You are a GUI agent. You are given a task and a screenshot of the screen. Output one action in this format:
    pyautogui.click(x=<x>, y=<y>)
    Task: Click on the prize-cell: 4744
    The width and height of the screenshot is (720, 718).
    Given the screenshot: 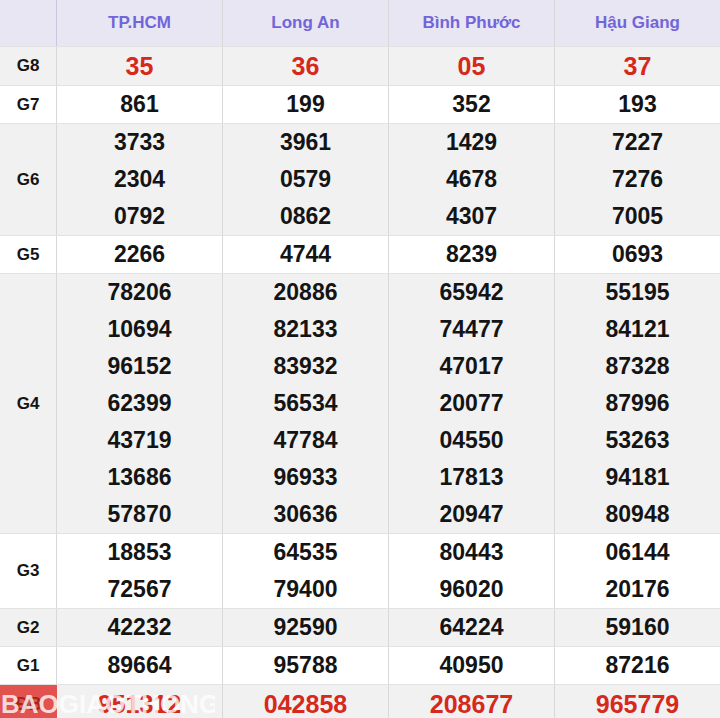 What is the action you would take?
    pyautogui.click(x=306, y=254)
    